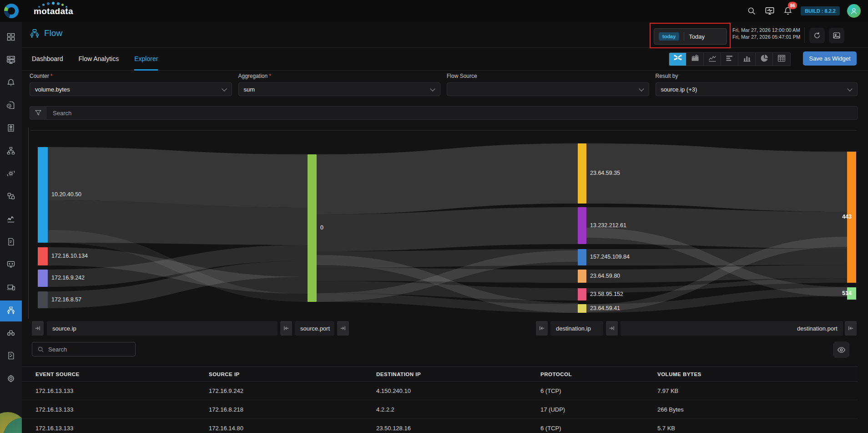 This screenshot has width=868, height=433. Describe the element at coordinates (730, 59) in the screenshot. I see `horizontal-bar-chart-button` at that location.